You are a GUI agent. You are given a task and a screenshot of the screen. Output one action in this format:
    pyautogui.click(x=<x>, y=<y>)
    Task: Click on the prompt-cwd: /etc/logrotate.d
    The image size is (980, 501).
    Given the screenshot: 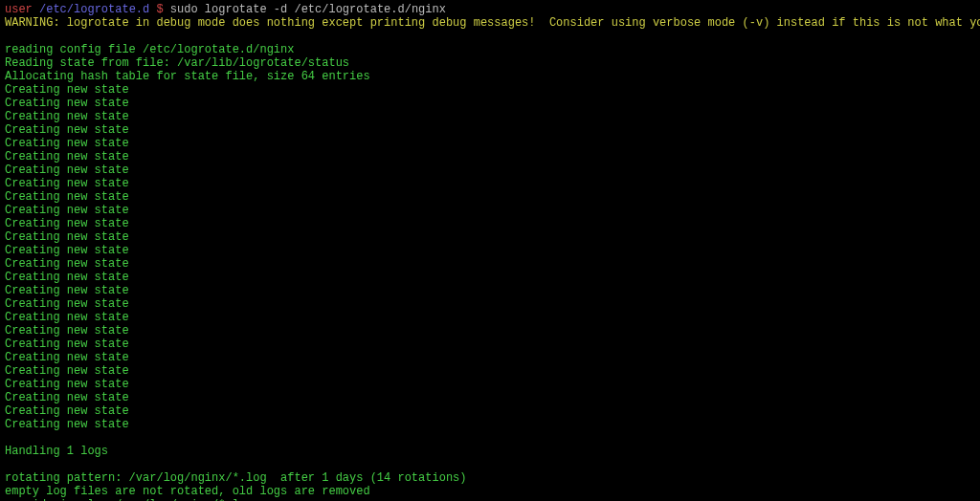 What is the action you would take?
    pyautogui.click(x=94, y=10)
    